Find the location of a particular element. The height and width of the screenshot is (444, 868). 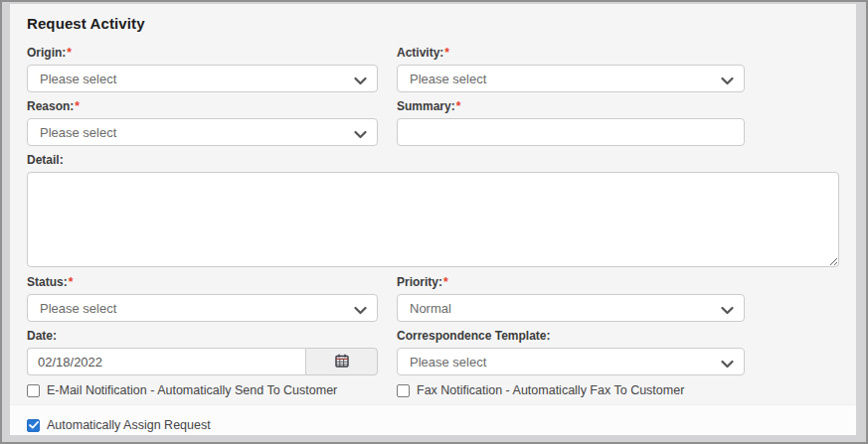

origin-selected-value: Please select is located at coordinates (78, 79).